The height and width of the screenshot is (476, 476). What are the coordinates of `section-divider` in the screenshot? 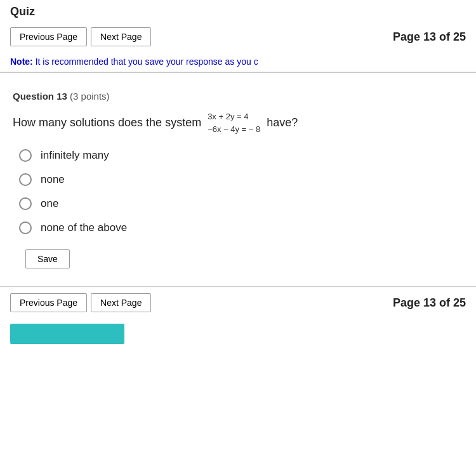 It's located at (238, 72).